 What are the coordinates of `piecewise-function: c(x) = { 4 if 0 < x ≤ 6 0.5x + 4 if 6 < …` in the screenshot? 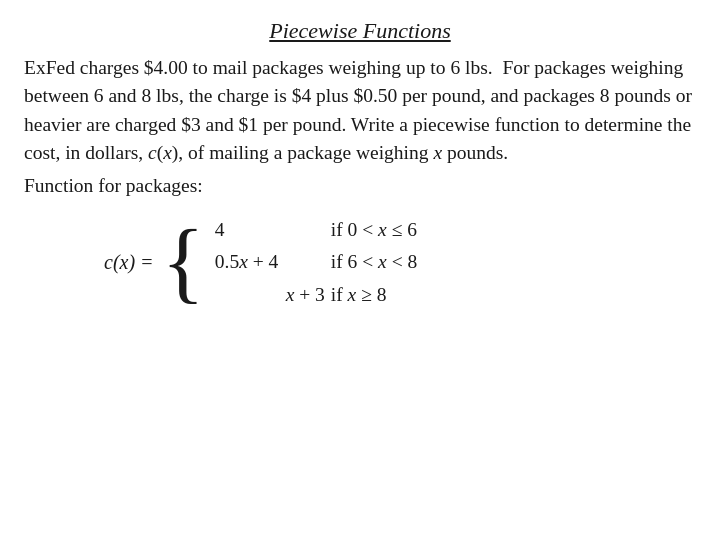 It's located at (260, 262).